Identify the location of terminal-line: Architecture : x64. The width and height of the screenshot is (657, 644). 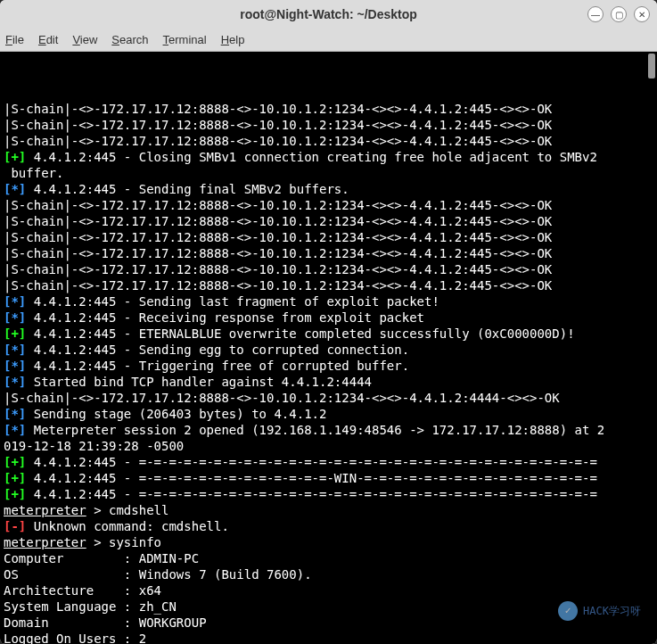
(328, 590).